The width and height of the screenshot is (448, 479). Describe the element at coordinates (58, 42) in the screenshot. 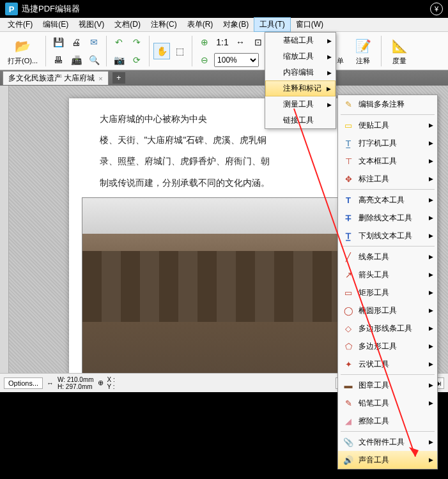

I see `save-icon: 💾` at that location.